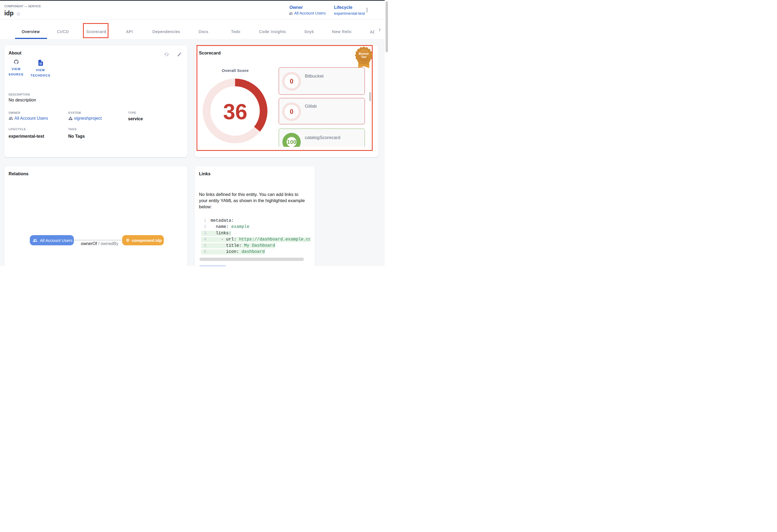 This screenshot has height=532, width=777. What do you see at coordinates (364, 53) in the screenshot?
I see `svg-text: Bronze` at bounding box center [364, 53].